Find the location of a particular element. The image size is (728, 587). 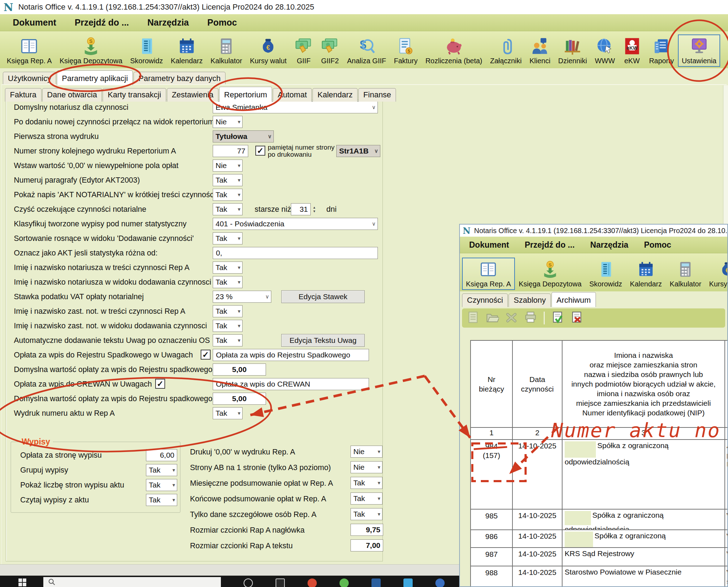

subtab-kalendarz: Kalendarz is located at coordinates (335, 95).